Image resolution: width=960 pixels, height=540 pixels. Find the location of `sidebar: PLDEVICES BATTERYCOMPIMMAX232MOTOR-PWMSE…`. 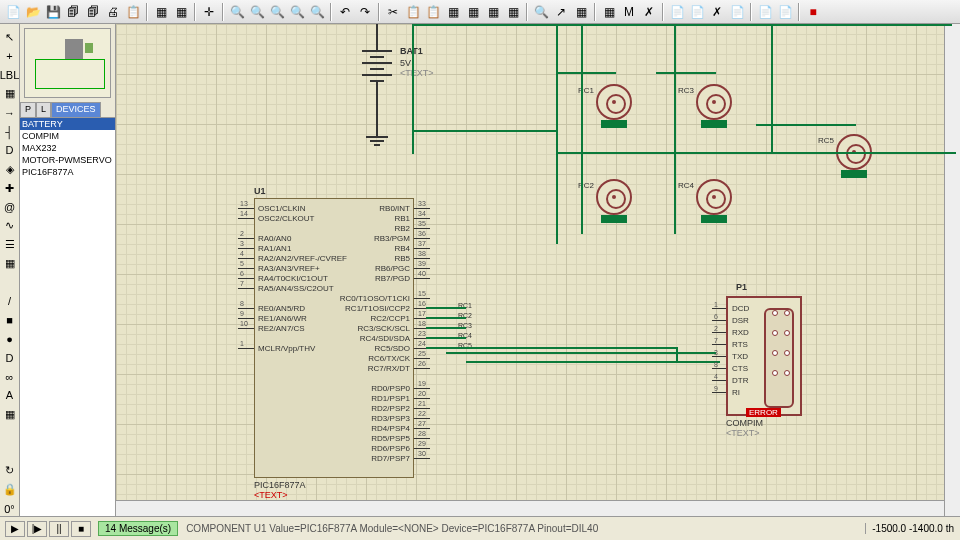

sidebar: PLDEVICES BATTERYCOMPIMMAX232MOTOR-PWMSE… is located at coordinates (68, 270).